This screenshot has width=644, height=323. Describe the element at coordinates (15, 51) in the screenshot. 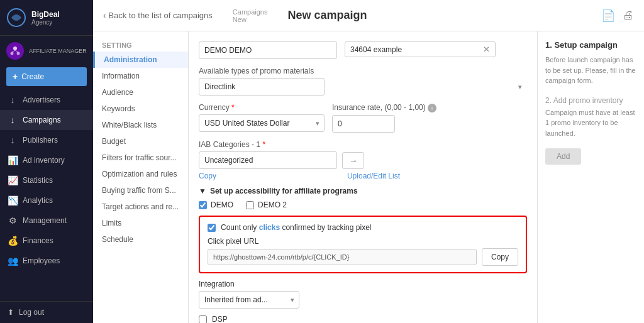

I see `affiliate-icon` at that location.